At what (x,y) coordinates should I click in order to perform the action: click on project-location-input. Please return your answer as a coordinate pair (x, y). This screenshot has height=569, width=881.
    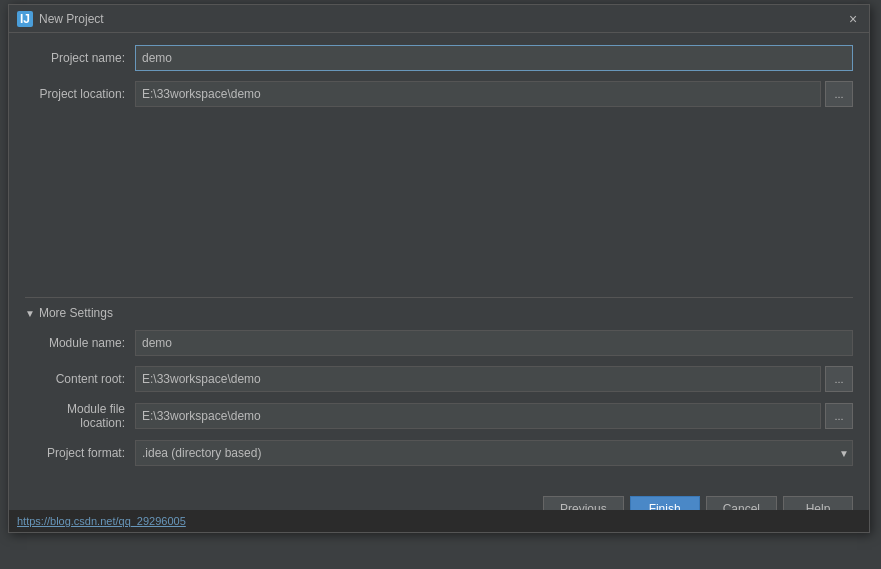
    Looking at the image, I should click on (478, 94).